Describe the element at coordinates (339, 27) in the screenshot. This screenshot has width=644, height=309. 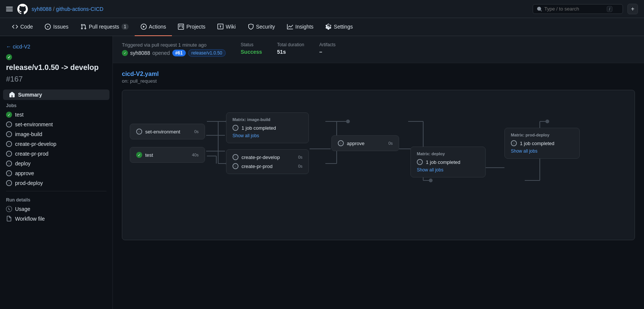
I see `tab-settings: Settings` at that location.